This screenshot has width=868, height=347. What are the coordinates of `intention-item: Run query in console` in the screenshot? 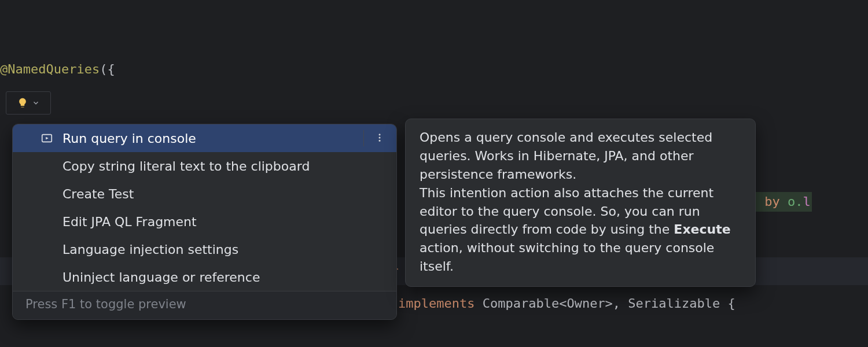 It's located at (205, 138).